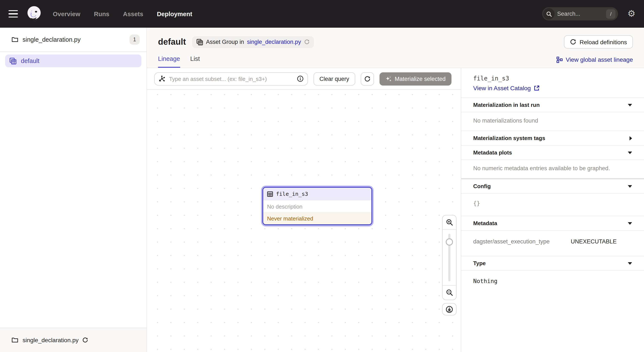  What do you see at coordinates (195, 61) in the screenshot?
I see `tab-list: List` at bounding box center [195, 61].